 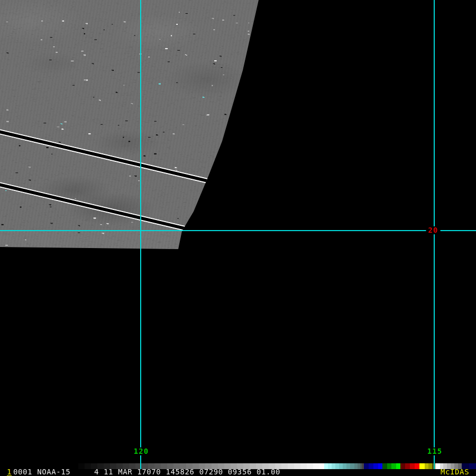 I want to click on mcidas-brand-label: McIDAS, so click(x=455, y=472).